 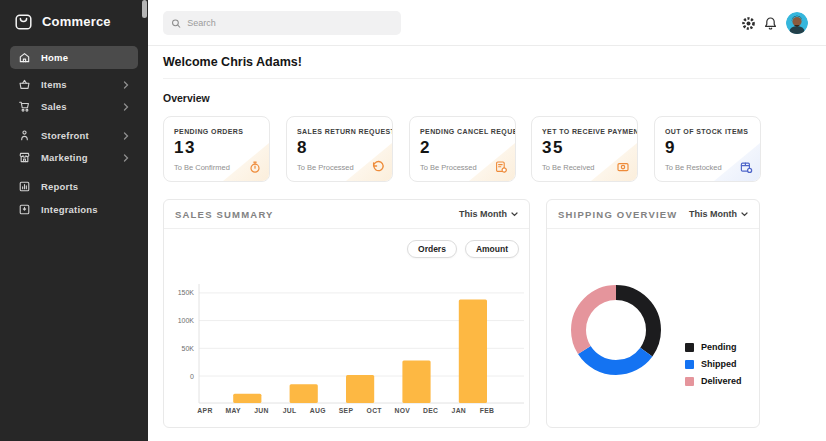 I want to click on sidebar-item-label: Storefront, so click(x=65, y=136).